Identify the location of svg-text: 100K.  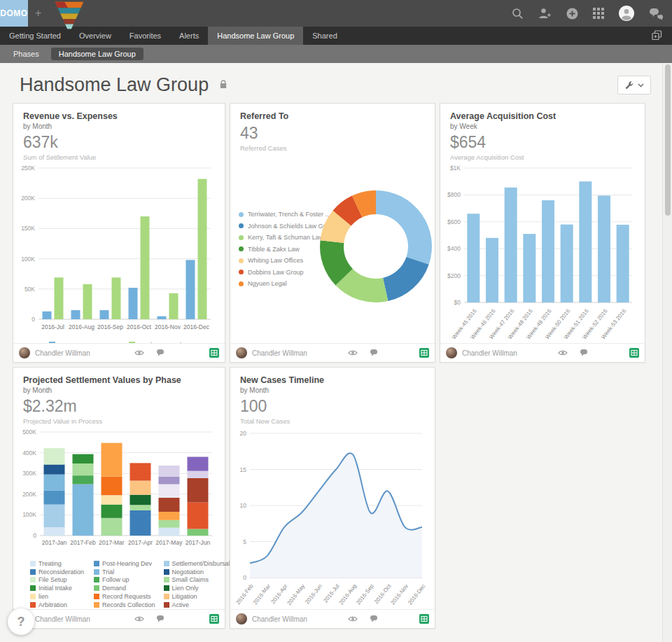
(29, 515).